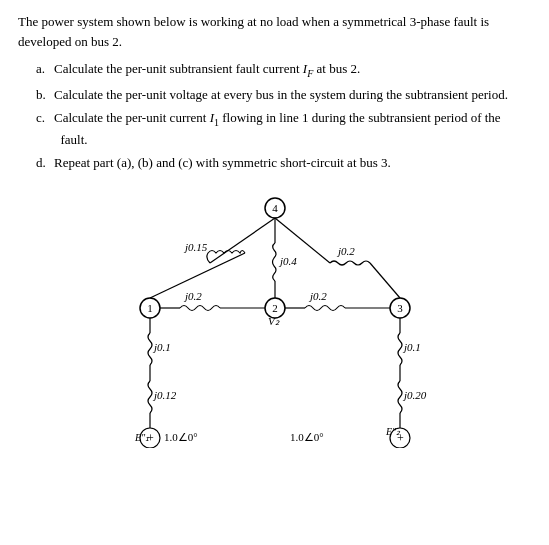 This screenshot has width=549, height=545. Describe the element at coordinates (45, 163) in the screenshot. I see `q-label-d: d.` at that location.